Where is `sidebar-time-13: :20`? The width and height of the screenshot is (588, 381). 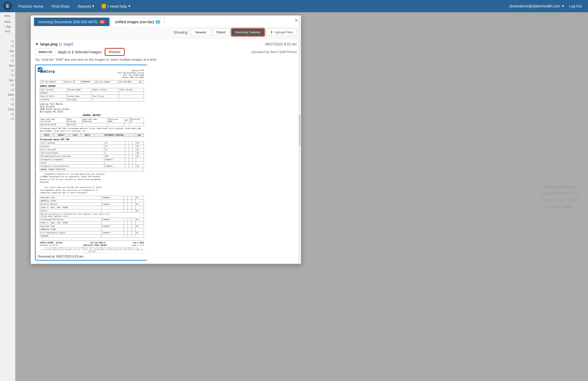
sidebar-time-13: :20 is located at coordinates (8, 99).